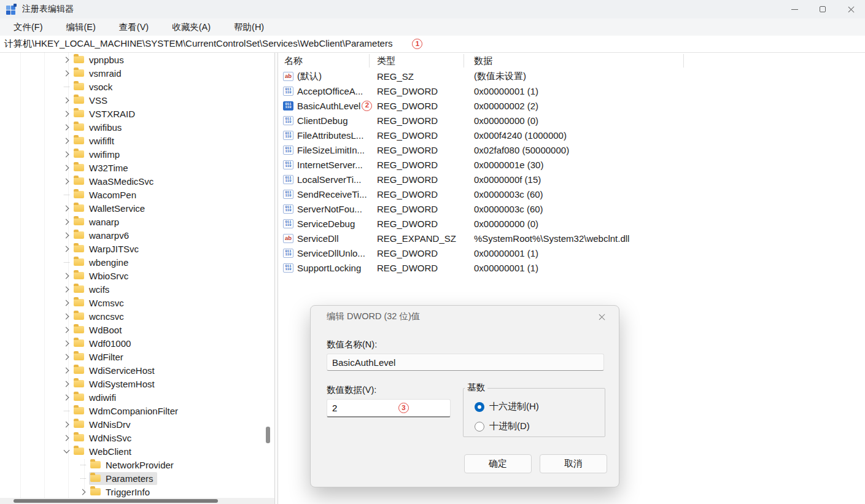 The width and height of the screenshot is (865, 504). I want to click on tree-item-wanarp: wanarp, so click(138, 222).